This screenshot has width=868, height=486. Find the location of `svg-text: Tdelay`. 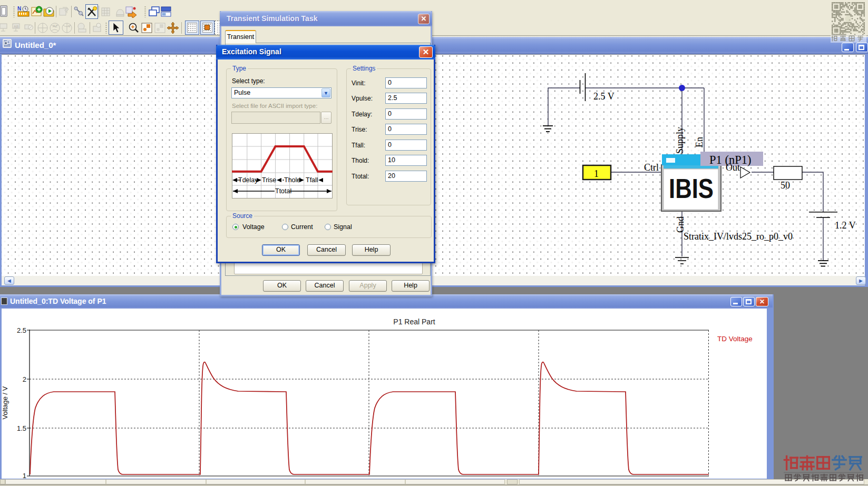

svg-text: Tdelay is located at coordinates (248, 180).